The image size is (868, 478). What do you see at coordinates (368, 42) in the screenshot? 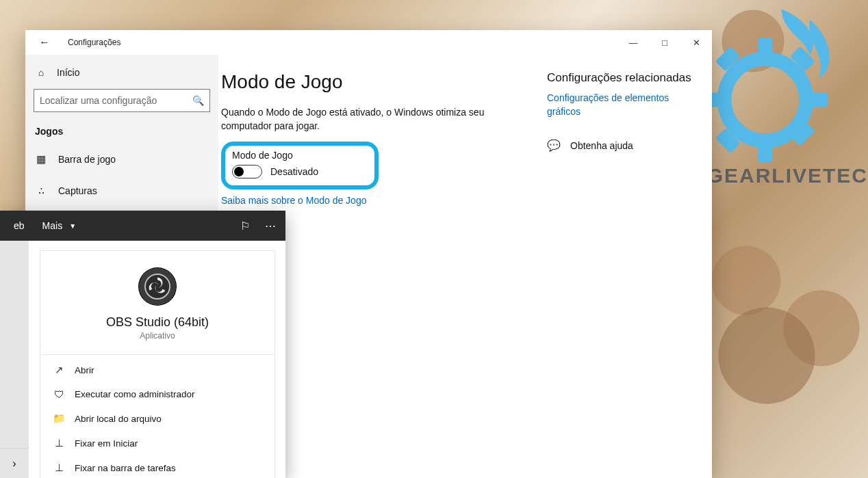
I see `titlebar: ← Configurações ― □ ✕` at bounding box center [368, 42].